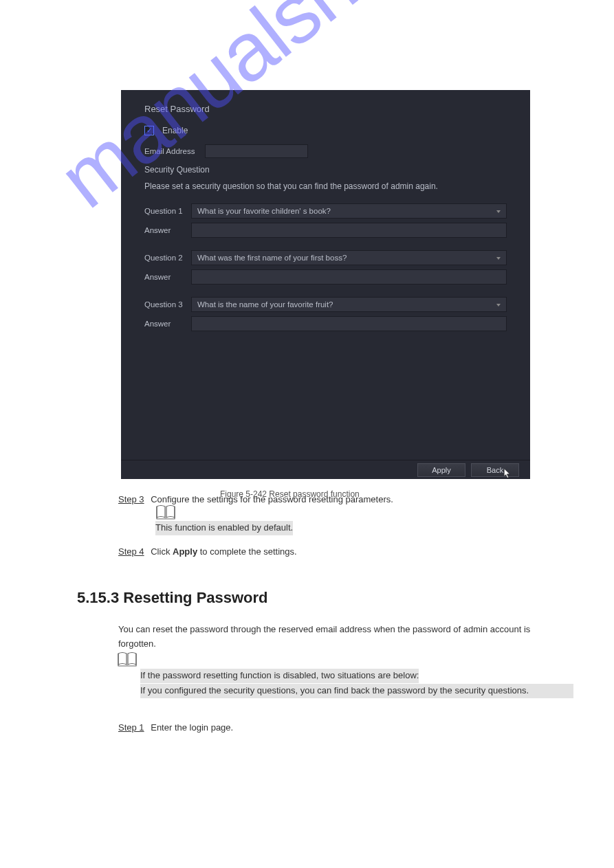 This screenshot has height=868, width=614. Describe the element at coordinates (185, 551) in the screenshot. I see `step4-apply-bold: Apply` at that location.